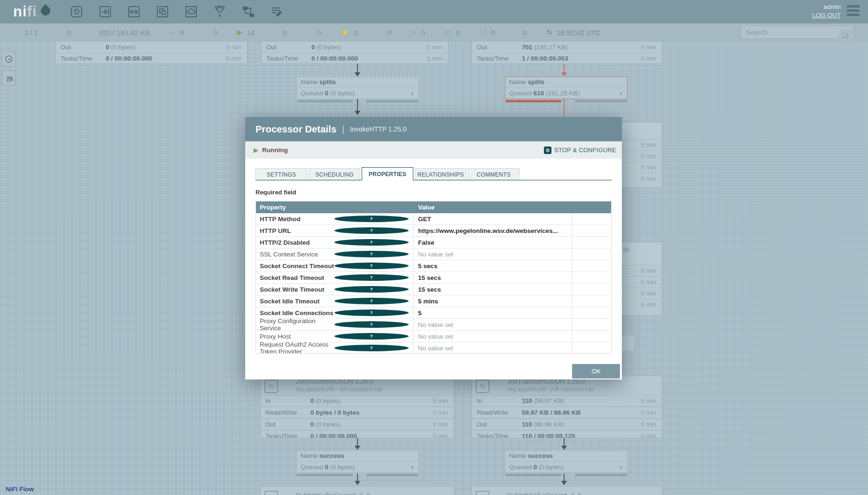 This screenshot has height=495, width=868. Describe the element at coordinates (334, 174) in the screenshot. I see `tab-scheduling: SCHEDULING` at that location.